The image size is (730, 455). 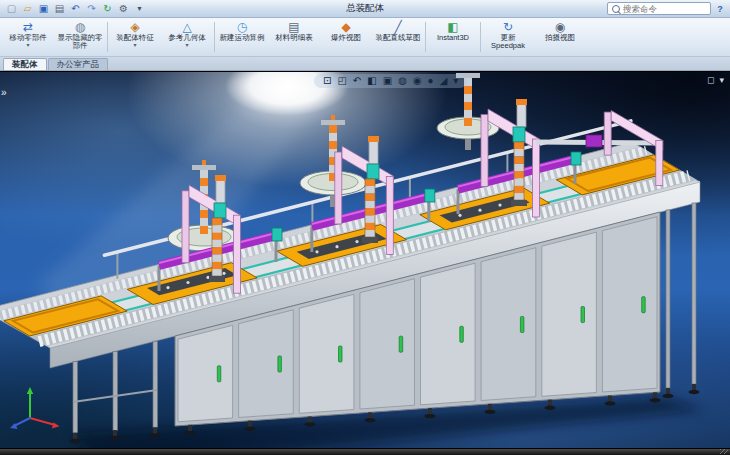 I want to click on view-orientation-icon: ▣, so click(x=388, y=81).